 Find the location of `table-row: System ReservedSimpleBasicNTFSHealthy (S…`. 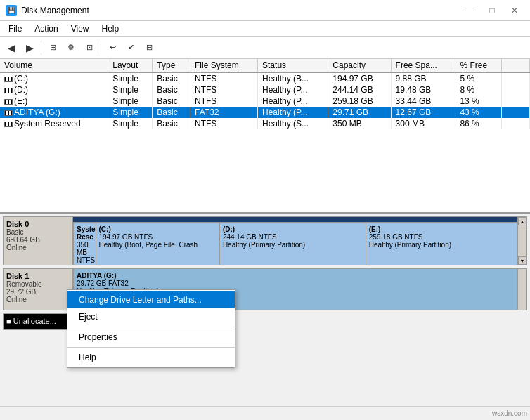

table-row: System ReservedSimpleBasicNTFSHealthy (S… is located at coordinates (265, 124).